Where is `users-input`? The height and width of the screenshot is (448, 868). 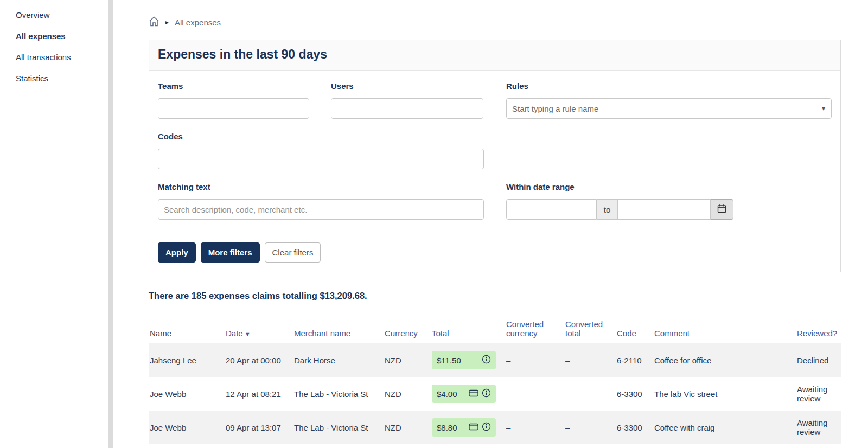
users-input is located at coordinates (407, 108).